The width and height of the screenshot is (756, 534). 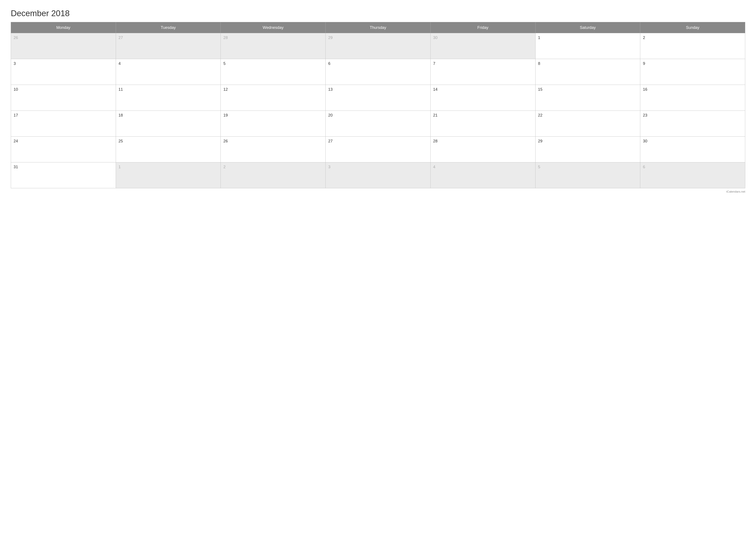 What do you see at coordinates (168, 98) in the screenshot?
I see `calendar-day-cell: 11` at bounding box center [168, 98].